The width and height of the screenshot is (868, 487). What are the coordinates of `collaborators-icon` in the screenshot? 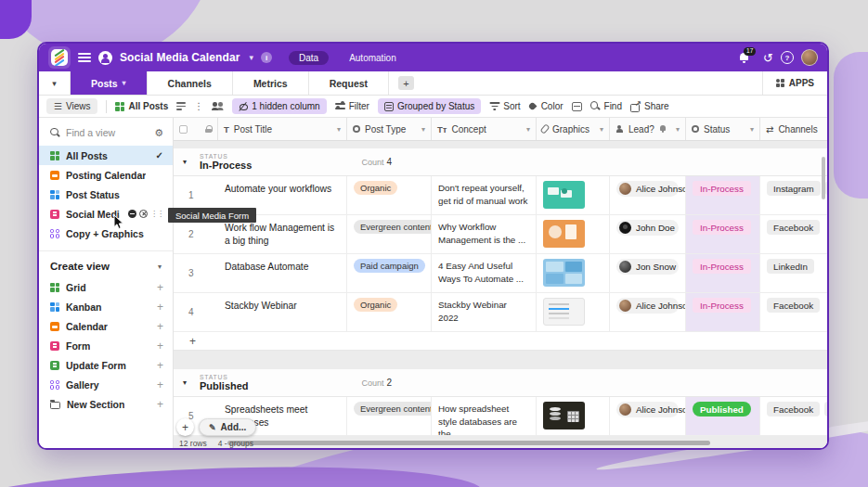 It's located at (217, 106).